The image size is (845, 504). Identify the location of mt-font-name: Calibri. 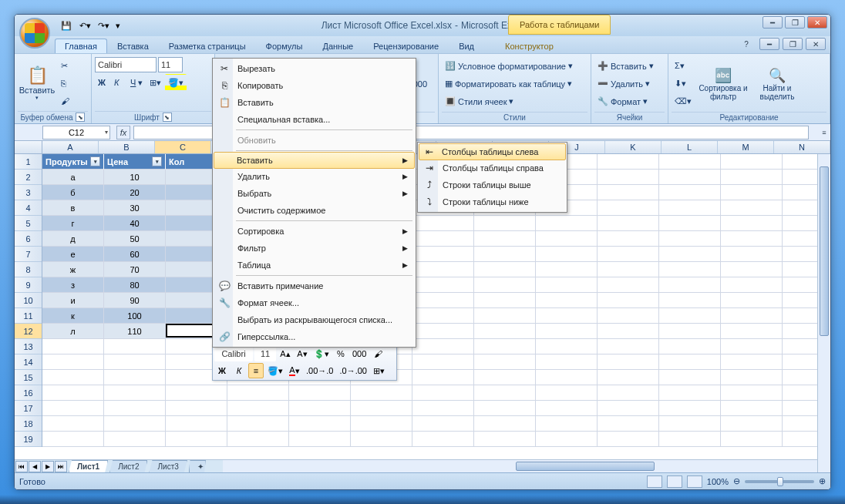
(234, 354).